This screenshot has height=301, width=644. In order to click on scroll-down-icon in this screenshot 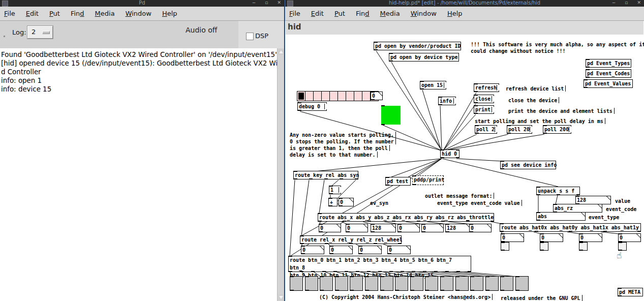, I will do `click(281, 297)`.